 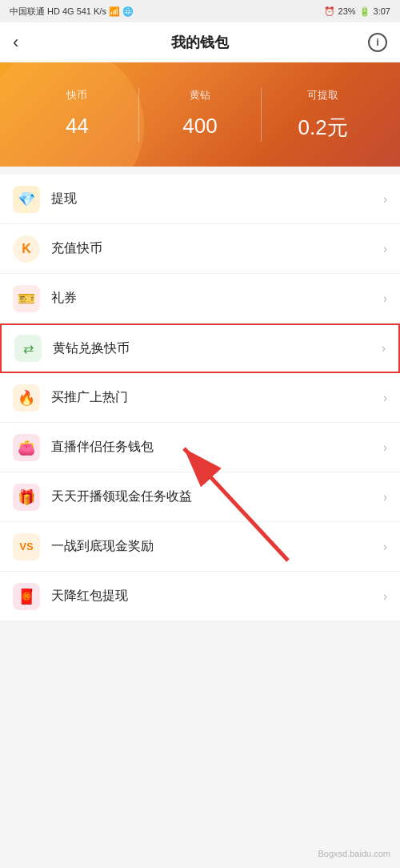 What do you see at coordinates (386, 249) in the screenshot?
I see `chongzhi-arrow: ›` at bounding box center [386, 249].